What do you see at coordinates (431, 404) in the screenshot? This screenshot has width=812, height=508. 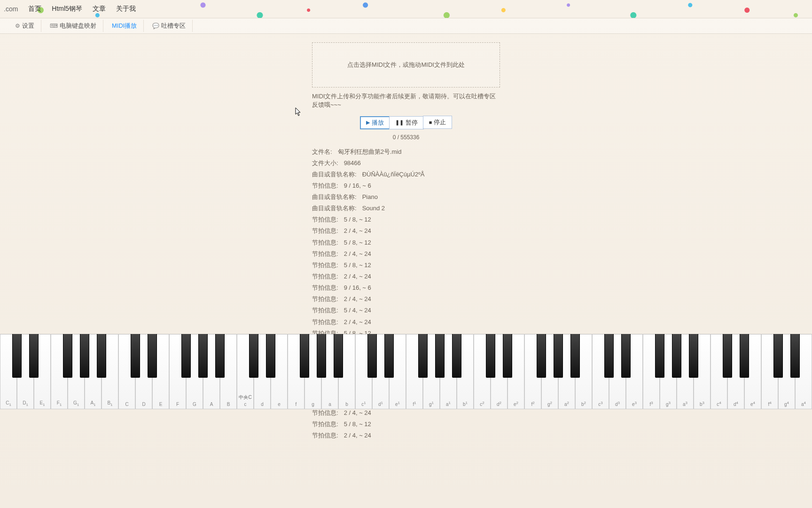 I see `key-label: g1` at bounding box center [431, 404].